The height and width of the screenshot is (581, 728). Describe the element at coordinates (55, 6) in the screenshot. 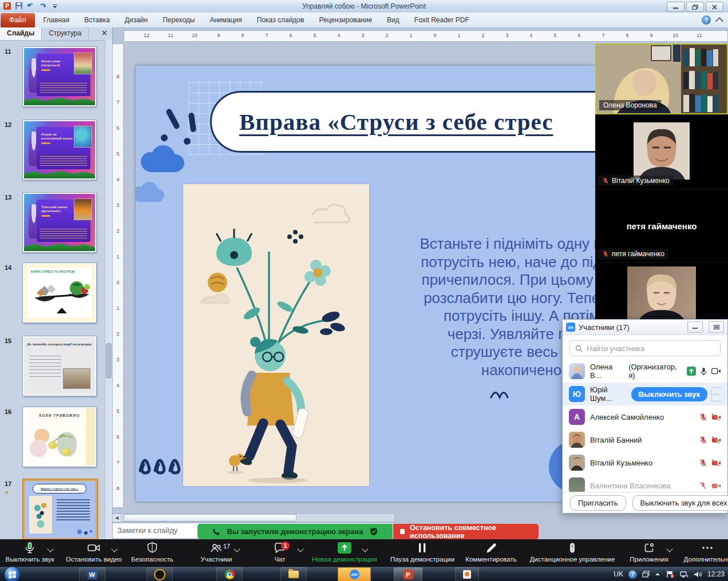

I see `customize-qat-icon` at that location.